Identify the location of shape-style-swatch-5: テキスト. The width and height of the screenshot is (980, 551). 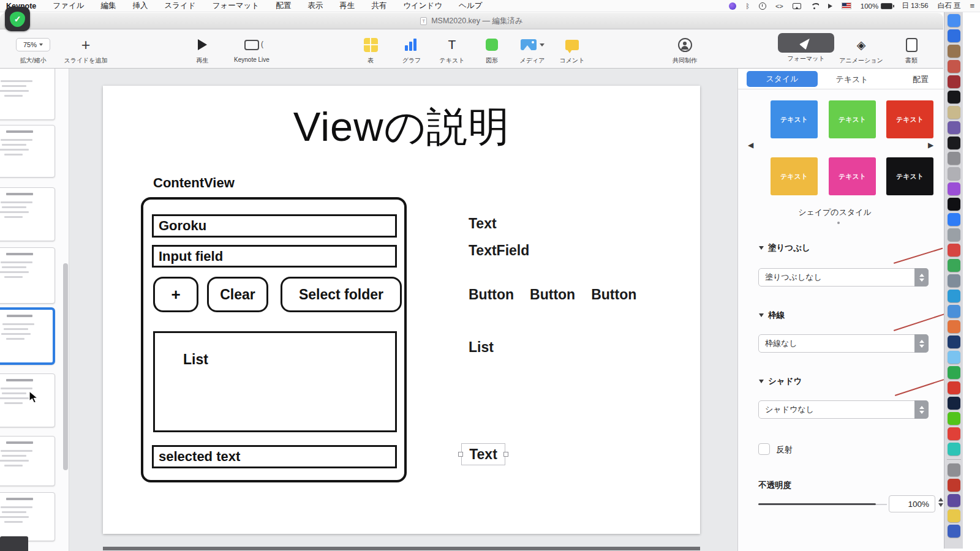
(853, 176).